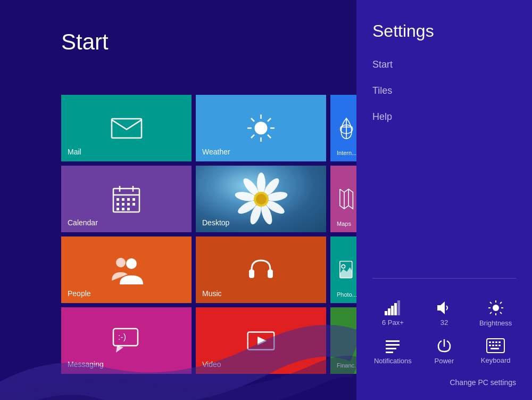 This screenshot has width=532, height=400. What do you see at coordinates (393, 352) in the screenshot?
I see `notifications-item: Notifications` at bounding box center [393, 352].